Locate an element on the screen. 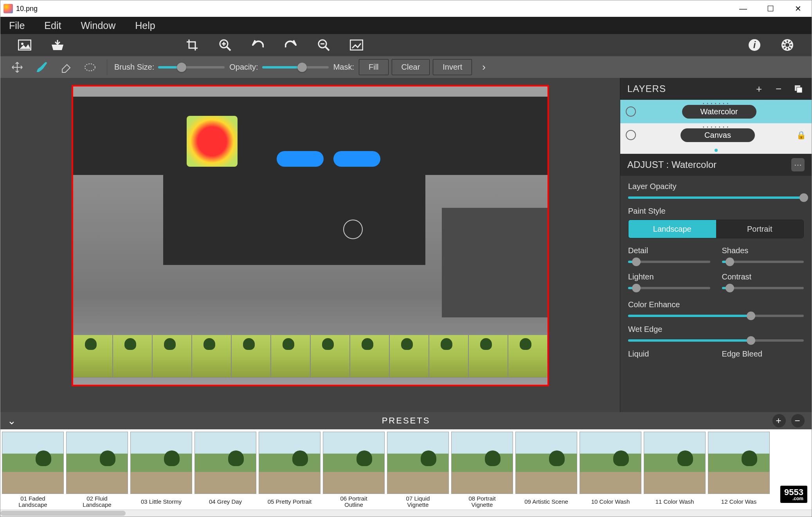  presets-add-icon: + is located at coordinates (779, 421).